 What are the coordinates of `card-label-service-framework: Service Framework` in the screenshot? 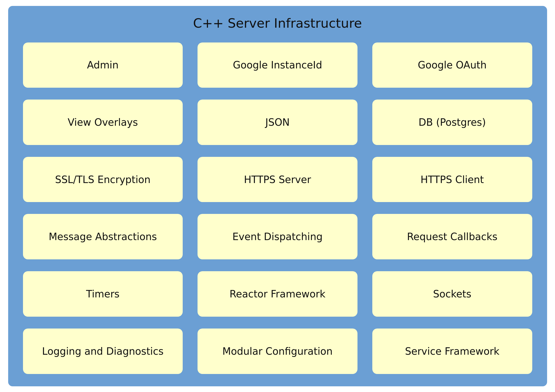 It's located at (452, 351).